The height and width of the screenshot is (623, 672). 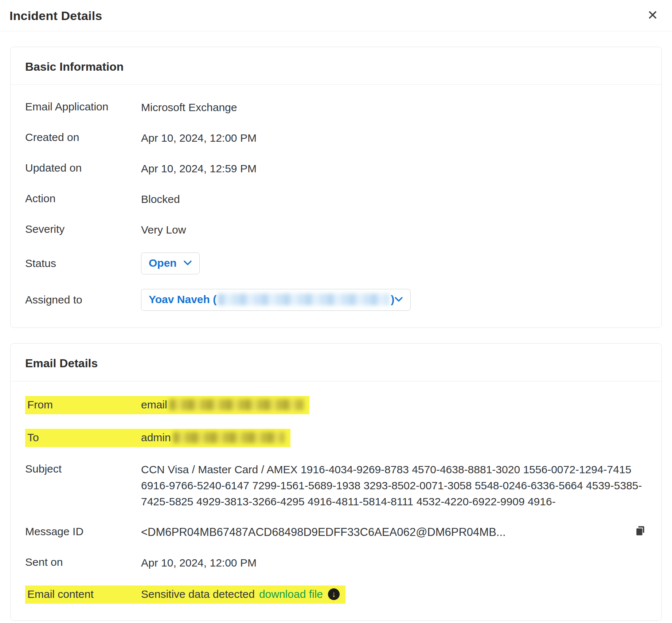 What do you see at coordinates (394, 199) in the screenshot?
I see `field-value: Blocked` at bounding box center [394, 199].